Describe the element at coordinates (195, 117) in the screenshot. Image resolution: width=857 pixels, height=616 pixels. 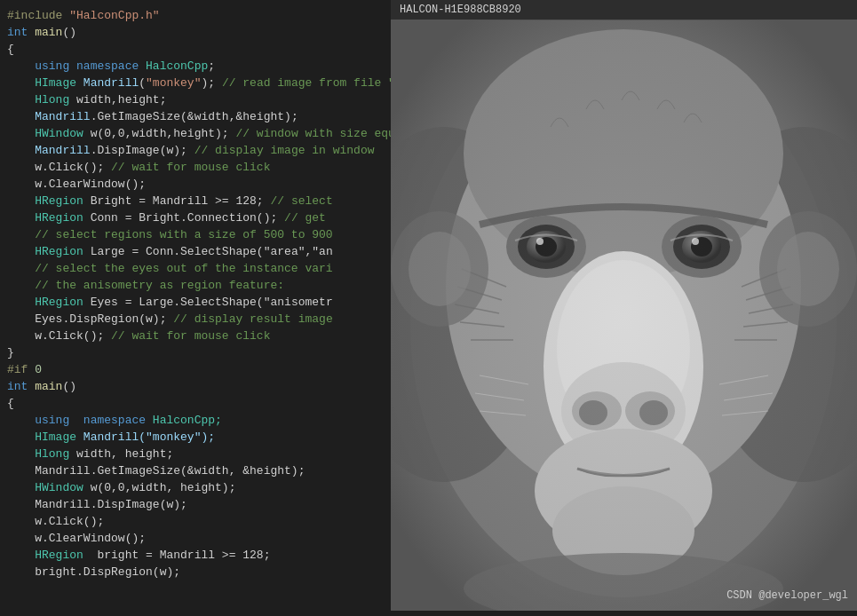
I see `code-line: Mandrill.GetImageSize(&width,&height);` at that location.